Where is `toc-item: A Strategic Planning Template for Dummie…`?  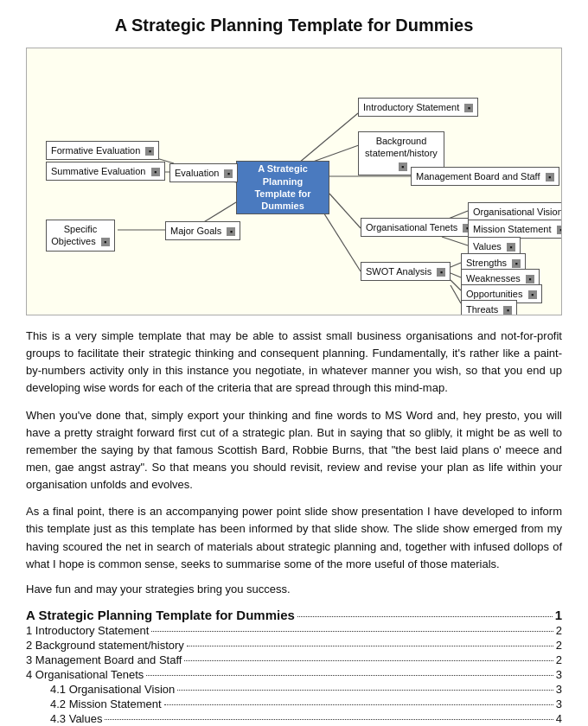
toc-item: A Strategic Planning Template for Dummie… is located at coordinates (294, 615).